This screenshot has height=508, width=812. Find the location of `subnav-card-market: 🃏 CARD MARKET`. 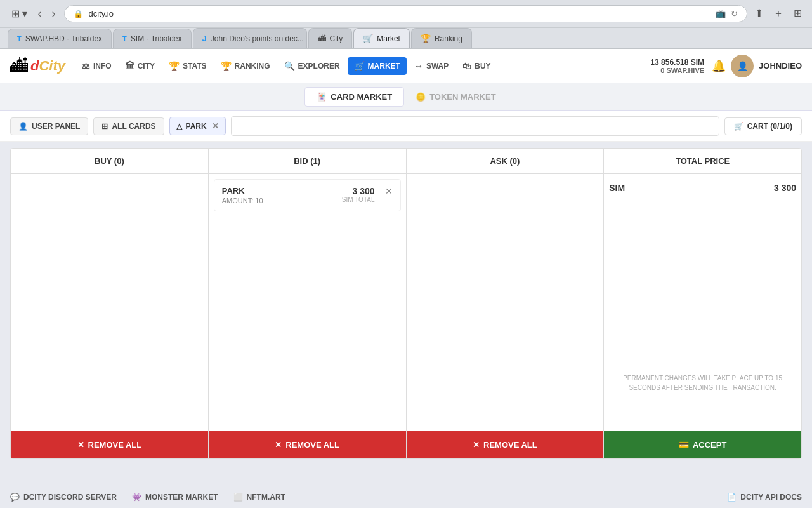

subnav-card-market: 🃏 CARD MARKET is located at coordinates (354, 97).